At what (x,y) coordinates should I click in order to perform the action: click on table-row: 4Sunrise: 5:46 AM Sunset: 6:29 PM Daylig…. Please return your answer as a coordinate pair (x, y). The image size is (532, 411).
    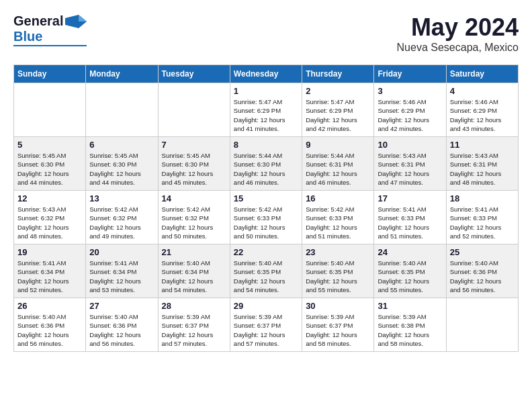
    Looking at the image, I should click on (482, 110).